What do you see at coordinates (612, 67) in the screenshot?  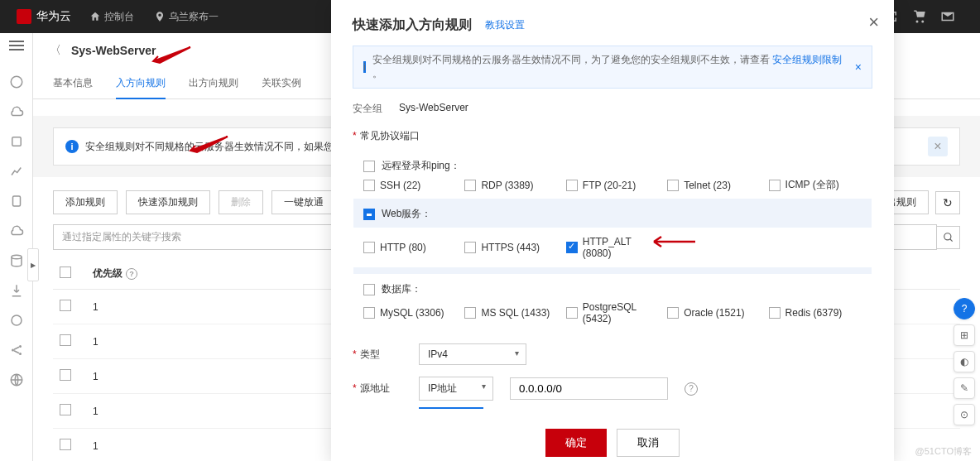 I see `modal-notice: i 安全组规则对不同规格的云服务器生效情况不同，为了避免您的安全组规则不生效，请…` at bounding box center [612, 67].